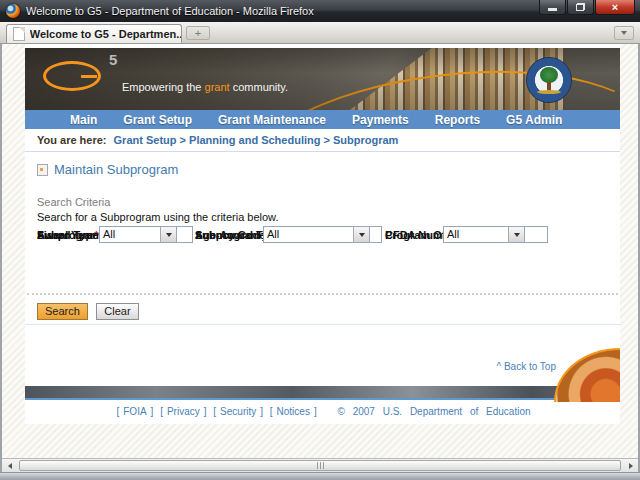  Describe the element at coordinates (205, 87) in the screenshot. I see `tagline: Empowering the grant community.` at that location.